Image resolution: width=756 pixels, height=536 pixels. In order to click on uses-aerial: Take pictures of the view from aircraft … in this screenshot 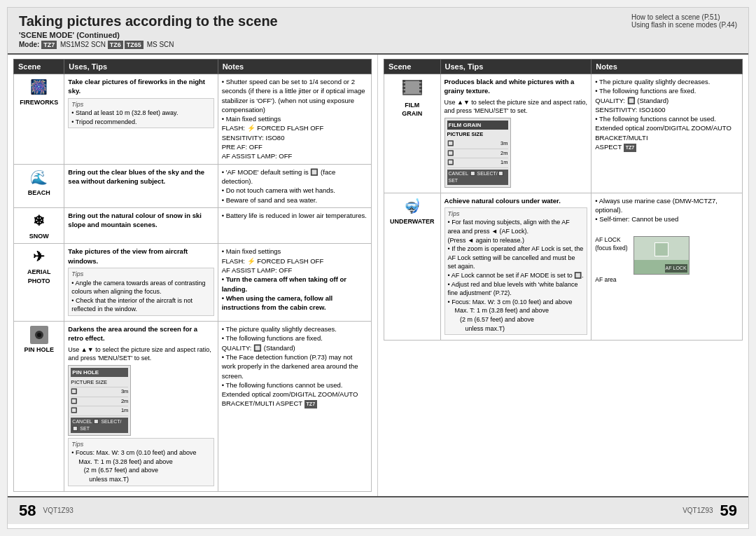, I will do `click(141, 283)`.